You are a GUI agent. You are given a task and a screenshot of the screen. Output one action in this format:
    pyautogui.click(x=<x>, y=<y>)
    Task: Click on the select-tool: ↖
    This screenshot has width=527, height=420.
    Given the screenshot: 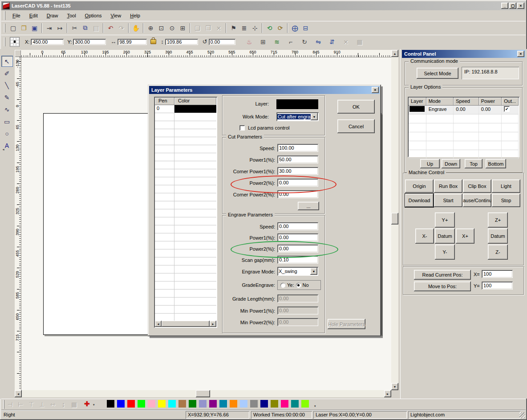 What is the action you would take?
    pyautogui.click(x=7, y=61)
    